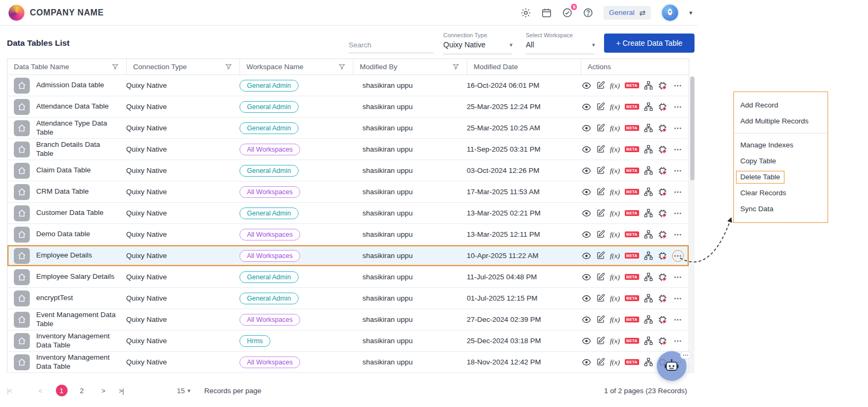  Describe the element at coordinates (478, 45) in the screenshot. I see `connection-type-select: Quixy Native ▾` at that location.